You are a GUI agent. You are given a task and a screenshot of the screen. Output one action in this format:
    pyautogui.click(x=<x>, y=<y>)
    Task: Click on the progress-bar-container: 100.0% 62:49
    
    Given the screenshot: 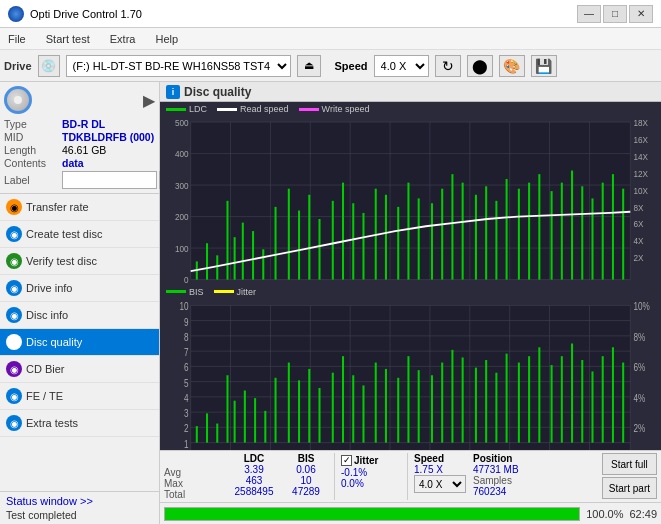 What is the action you would take?
    pyautogui.click(x=410, y=513)
    